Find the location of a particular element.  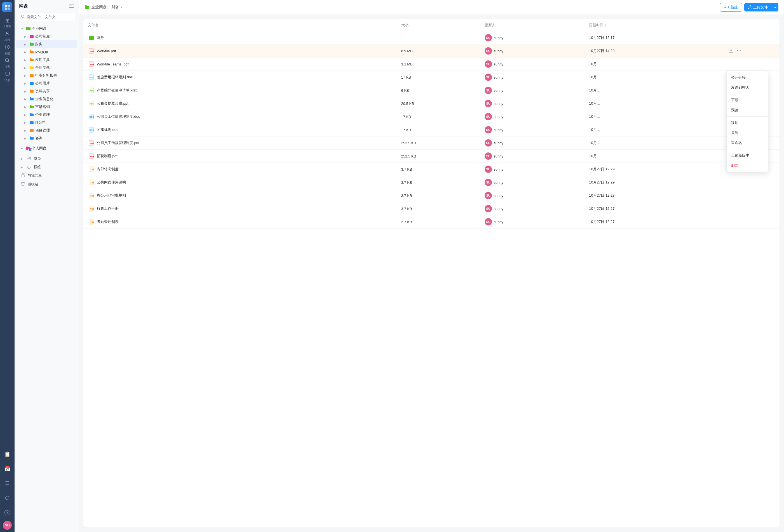

nav-item-new: 新建 is located at coordinates (7, 50).